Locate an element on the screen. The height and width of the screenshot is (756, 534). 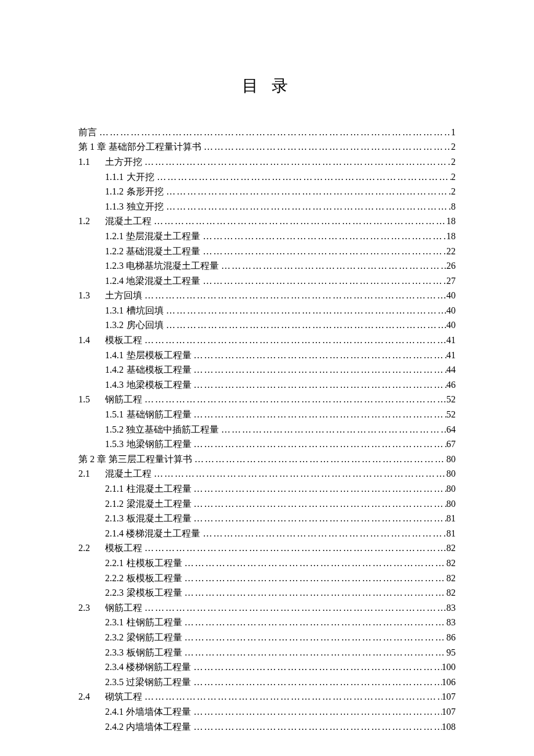
toc-entry-number: 1.3.1 is located at coordinates (114, 311).